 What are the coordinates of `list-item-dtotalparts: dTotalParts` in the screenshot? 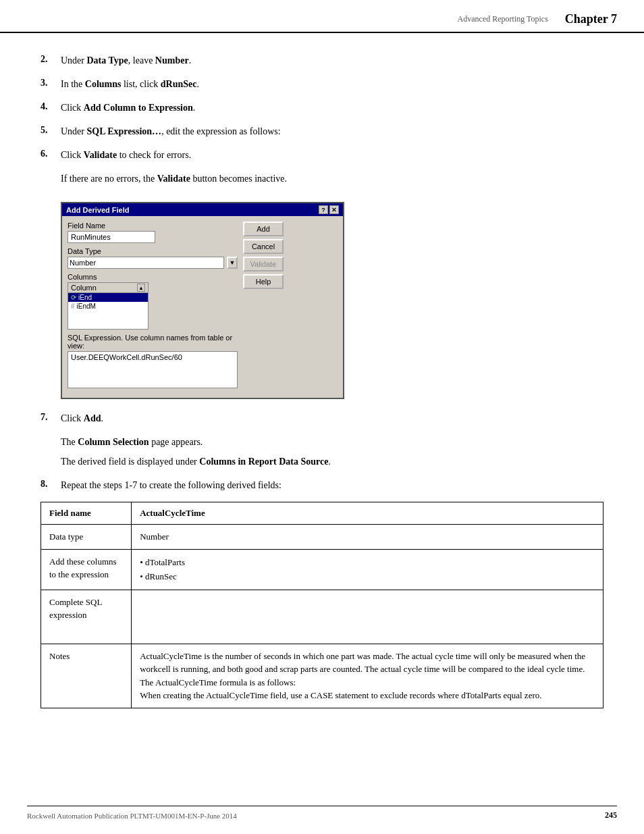 It's located at (367, 563).